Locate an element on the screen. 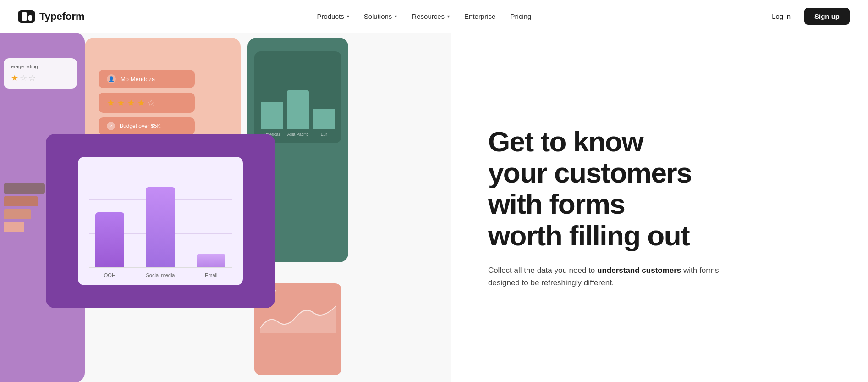 Image resolution: width=868 pixels, height=382 pixels. chart-labels: OOH Social media Email is located at coordinates (160, 275).